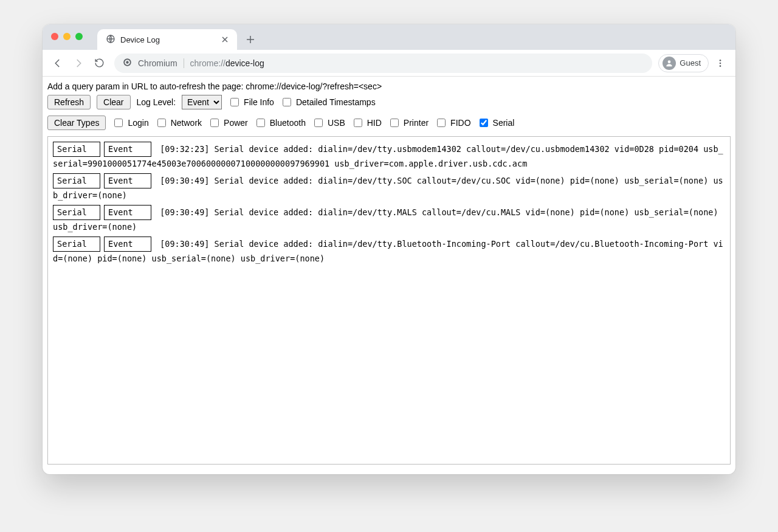 Image resolution: width=778 pixels, height=532 pixels. I want to click on avatar-icon, so click(669, 63).